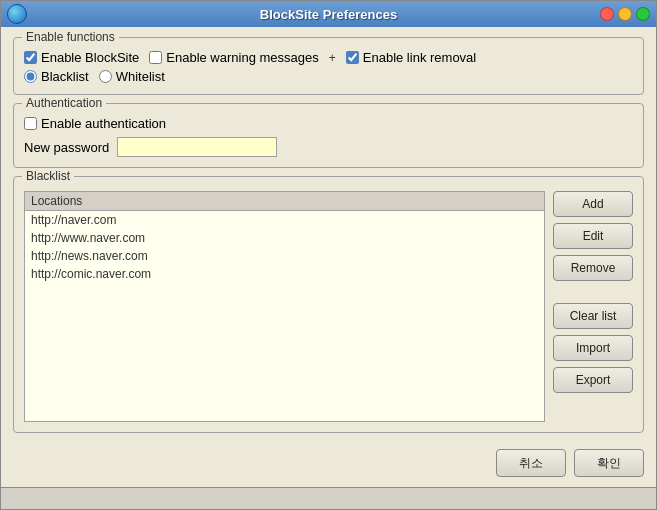  Describe the element at coordinates (420, 58) in the screenshot. I see `enable-link-removal-label: Enable link removal` at that location.